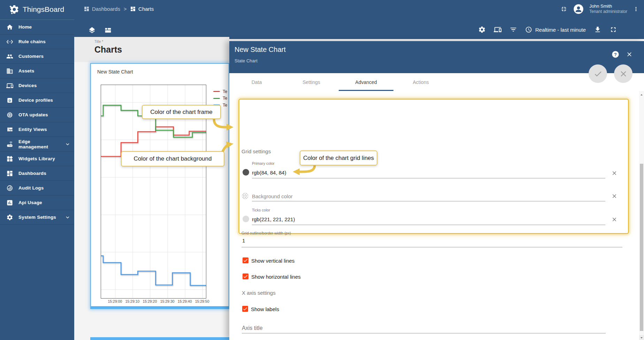 Image resolution: width=644 pixels, height=340 pixels. What do you see at coordinates (256, 82) in the screenshot?
I see `tab-data: Data` at bounding box center [256, 82].